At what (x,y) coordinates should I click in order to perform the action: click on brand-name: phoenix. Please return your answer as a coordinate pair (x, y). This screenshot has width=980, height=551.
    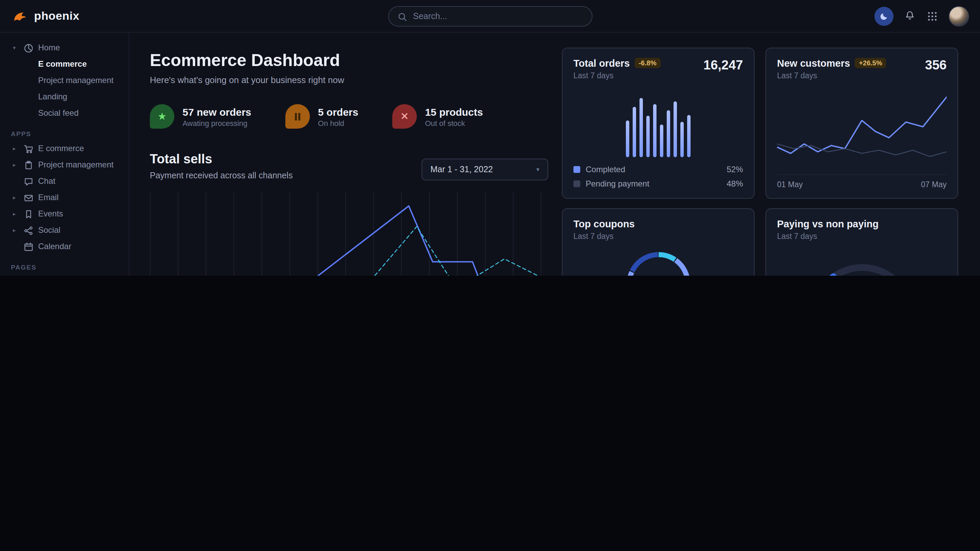
    Looking at the image, I should click on (57, 16).